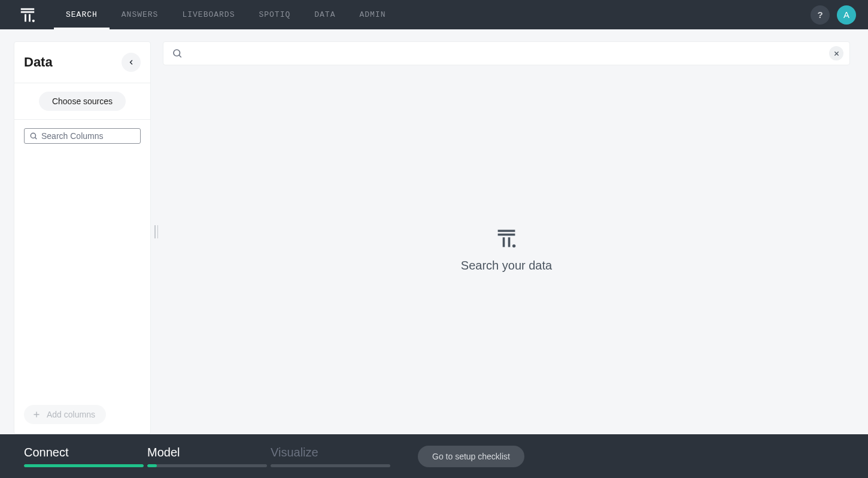 The image size is (868, 478). I want to click on main-search-input, so click(509, 54).